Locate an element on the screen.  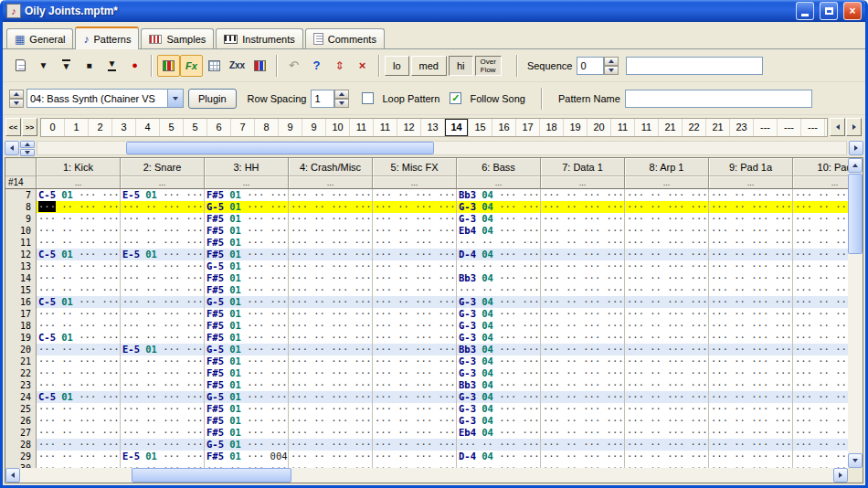
row-spacing-spinner is located at coordinates (342, 99).